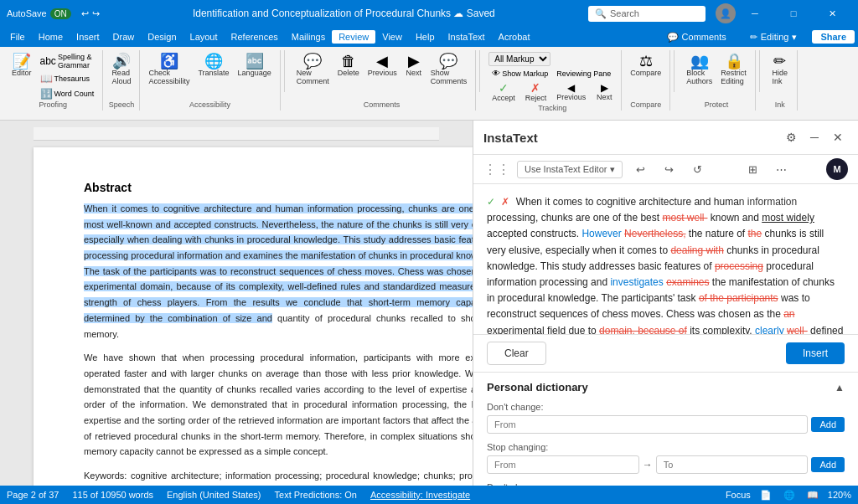  What do you see at coordinates (838, 137) in the screenshot?
I see `panel-close-button: ✕` at bounding box center [838, 137].